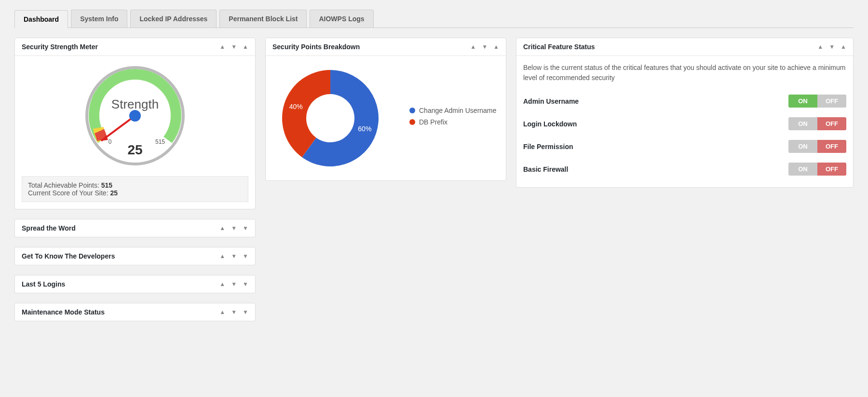 The height and width of the screenshot is (397, 868). I want to click on panel-maintenance-mode-status: Maintenance Mode Status▲▼▼, so click(135, 312).